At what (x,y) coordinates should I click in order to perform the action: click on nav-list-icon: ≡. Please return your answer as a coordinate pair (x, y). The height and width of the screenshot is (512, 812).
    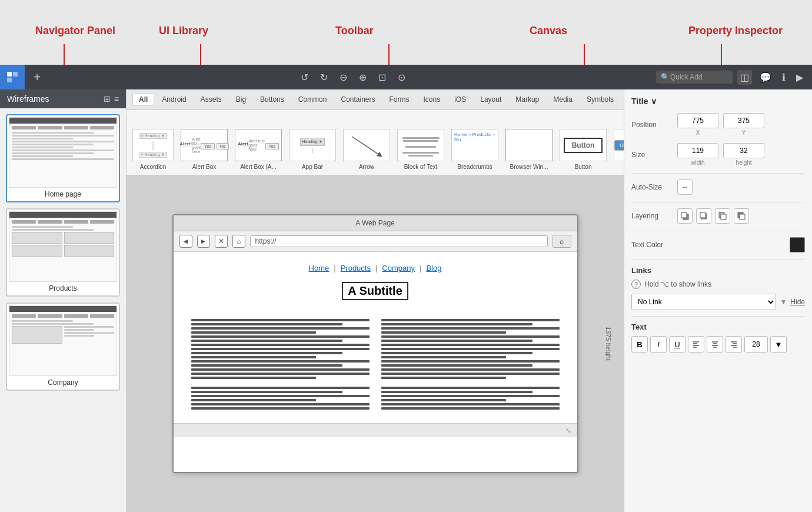
    Looking at the image, I should click on (117, 99).